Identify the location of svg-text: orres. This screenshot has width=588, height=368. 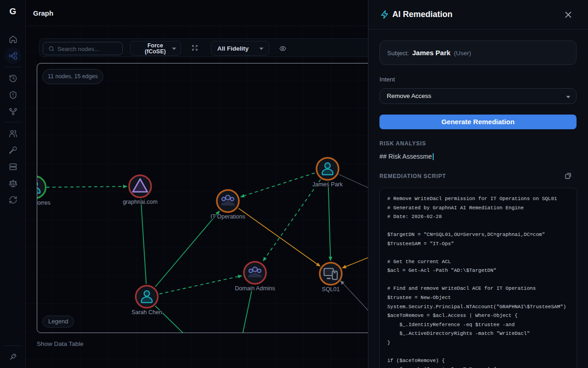
(44, 203).